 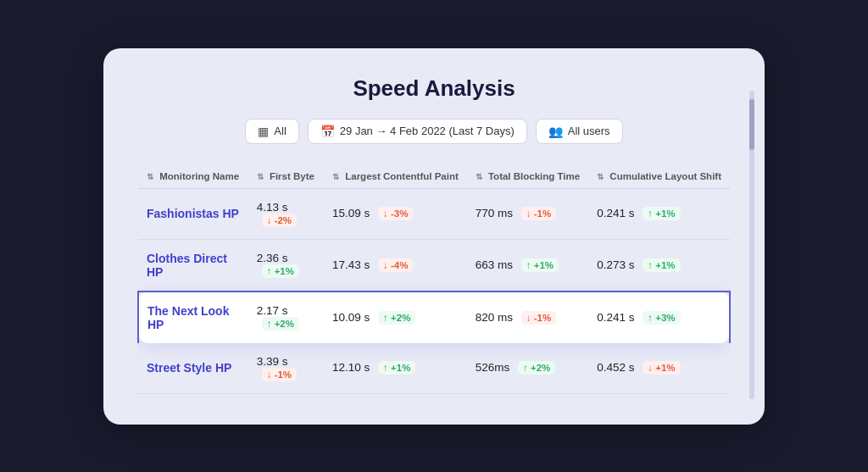 I want to click on cell-cls: 0.241 s ↑ +3%, so click(x=659, y=317).